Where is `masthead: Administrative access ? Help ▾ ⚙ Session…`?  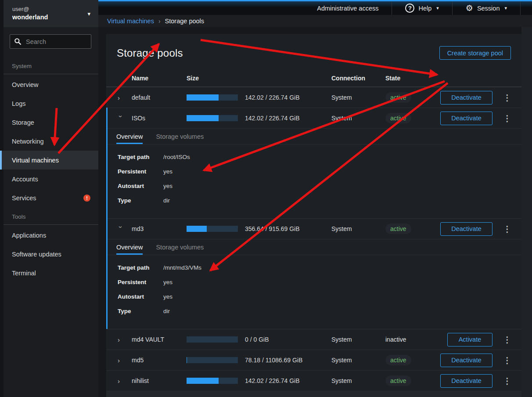
masthead: Administrative access ? Help ▾ ⚙ Session… is located at coordinates (315, 7).